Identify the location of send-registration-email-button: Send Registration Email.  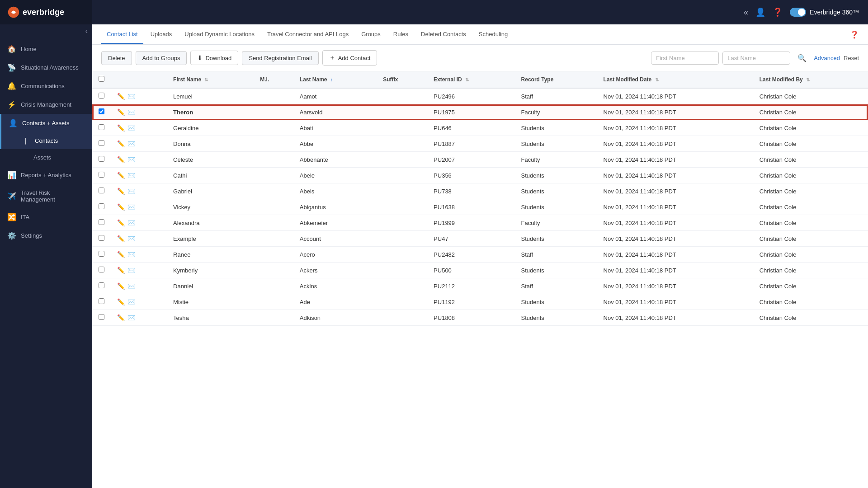
(280, 58).